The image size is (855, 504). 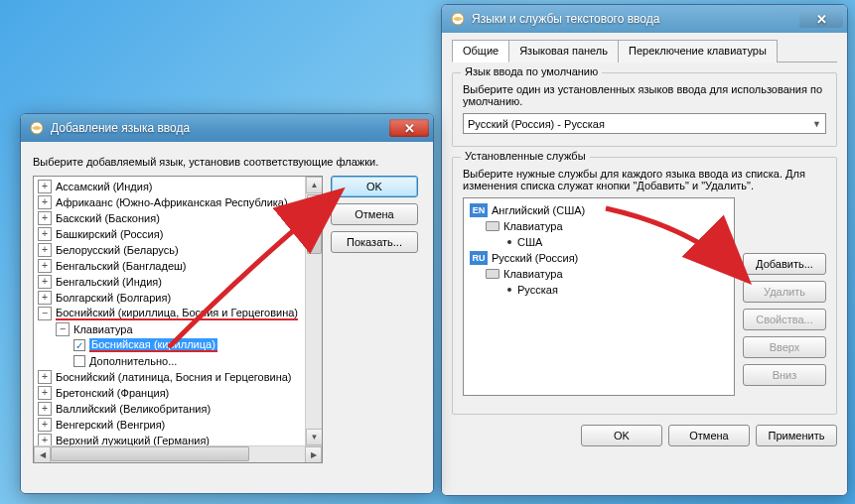 I want to click on lang-badge-en: EN, so click(x=479, y=210).